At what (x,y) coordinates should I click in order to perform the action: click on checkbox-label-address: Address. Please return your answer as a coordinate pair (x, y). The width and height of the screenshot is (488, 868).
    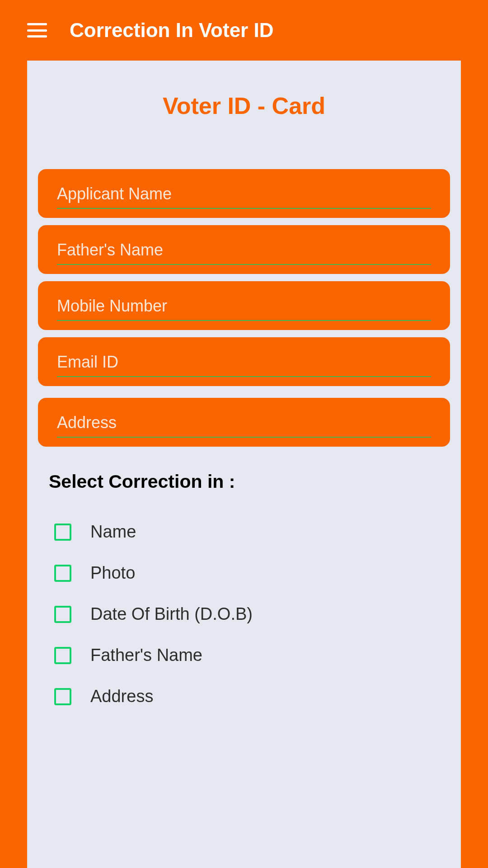
    Looking at the image, I should click on (122, 696).